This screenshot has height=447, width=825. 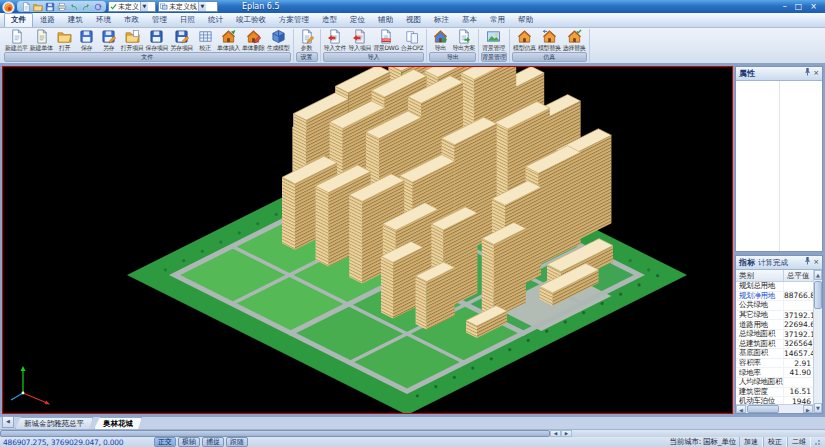 What do you see at coordinates (550, 36) in the screenshot?
I see `model-replace-icon` at bounding box center [550, 36].